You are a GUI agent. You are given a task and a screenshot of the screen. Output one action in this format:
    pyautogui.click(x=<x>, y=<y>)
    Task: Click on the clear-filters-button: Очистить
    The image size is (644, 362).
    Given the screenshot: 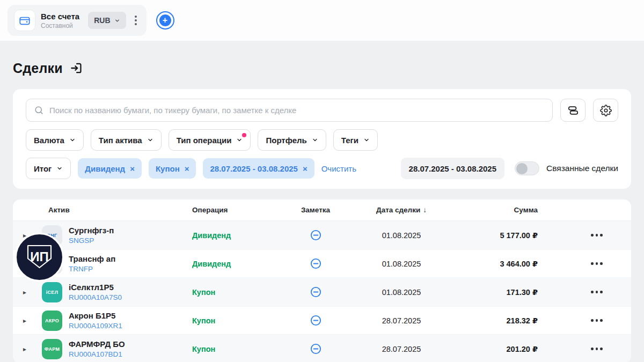 What is the action you would take?
    pyautogui.click(x=339, y=168)
    